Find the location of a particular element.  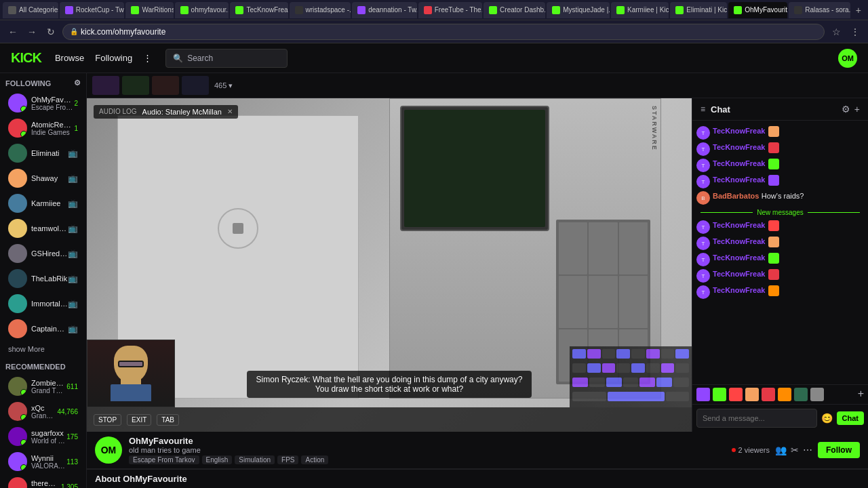

chat-message-5: B BadBarbatos How's raids? is located at coordinates (780, 198).